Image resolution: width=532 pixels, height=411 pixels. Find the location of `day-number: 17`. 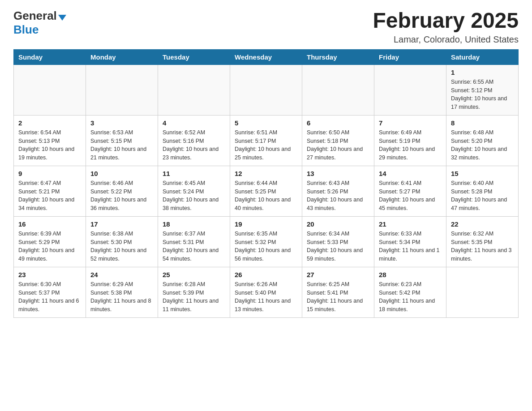

day-number: 17 is located at coordinates (122, 224).